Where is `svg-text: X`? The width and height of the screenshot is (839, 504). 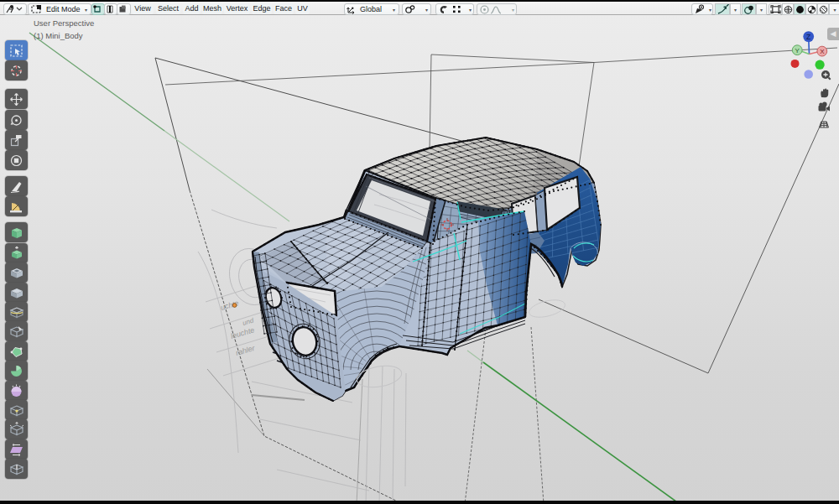
svg-text: X is located at coordinates (822, 52).